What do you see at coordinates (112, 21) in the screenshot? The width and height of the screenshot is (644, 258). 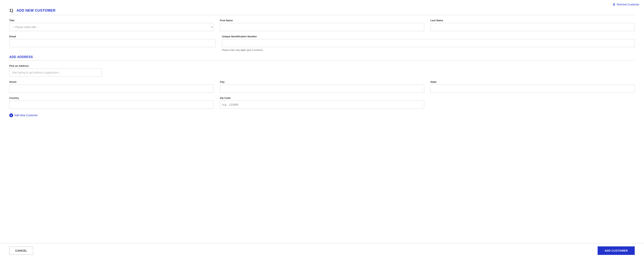 I see `title-label: Title` at bounding box center [112, 21].